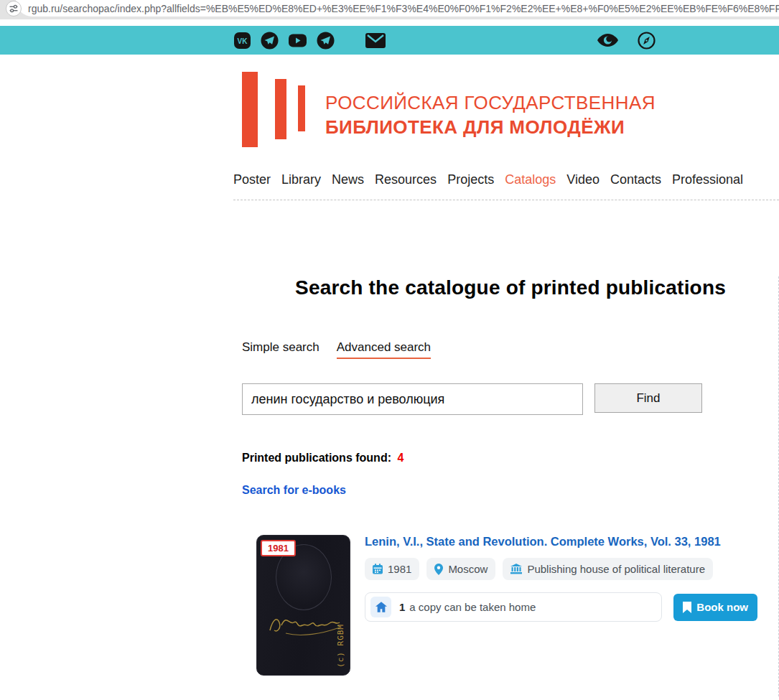  I want to click on page-title: Search the catalogue of printed publicat…, so click(496, 288).